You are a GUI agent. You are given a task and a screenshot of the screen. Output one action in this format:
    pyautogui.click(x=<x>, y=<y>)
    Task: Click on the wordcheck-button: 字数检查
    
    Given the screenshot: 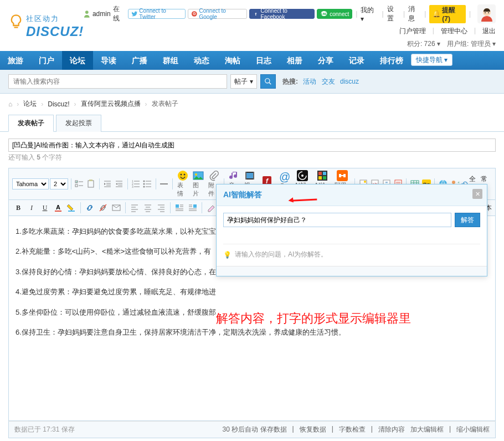 What is the action you would take?
    pyautogui.click(x=352, y=430)
    